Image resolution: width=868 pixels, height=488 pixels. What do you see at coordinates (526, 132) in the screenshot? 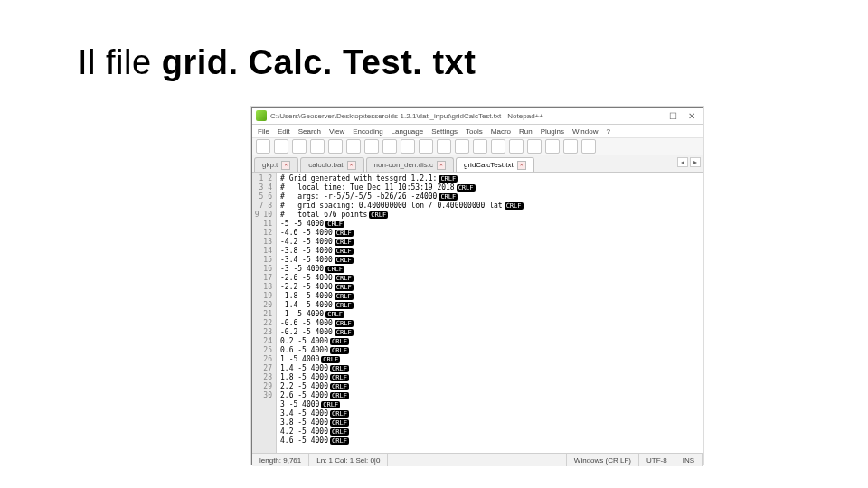
I see `menu-run: Run` at bounding box center [526, 132].